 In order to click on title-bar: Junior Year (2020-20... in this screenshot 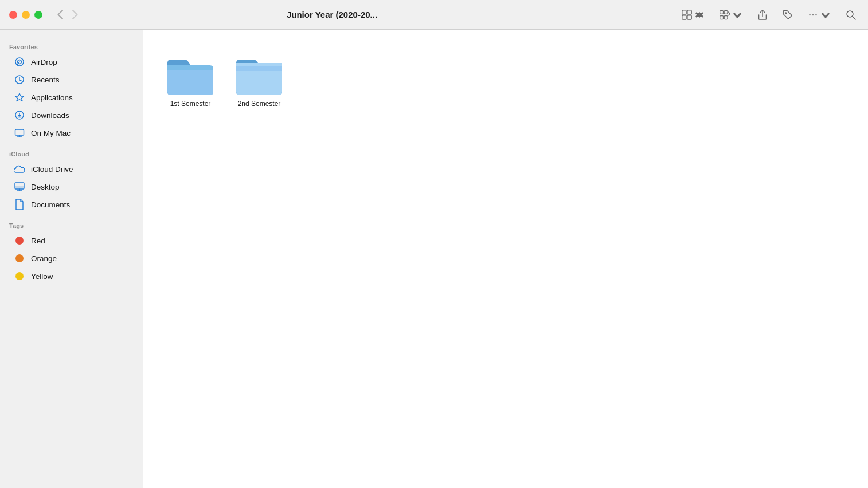, I will do `click(434, 15)`.